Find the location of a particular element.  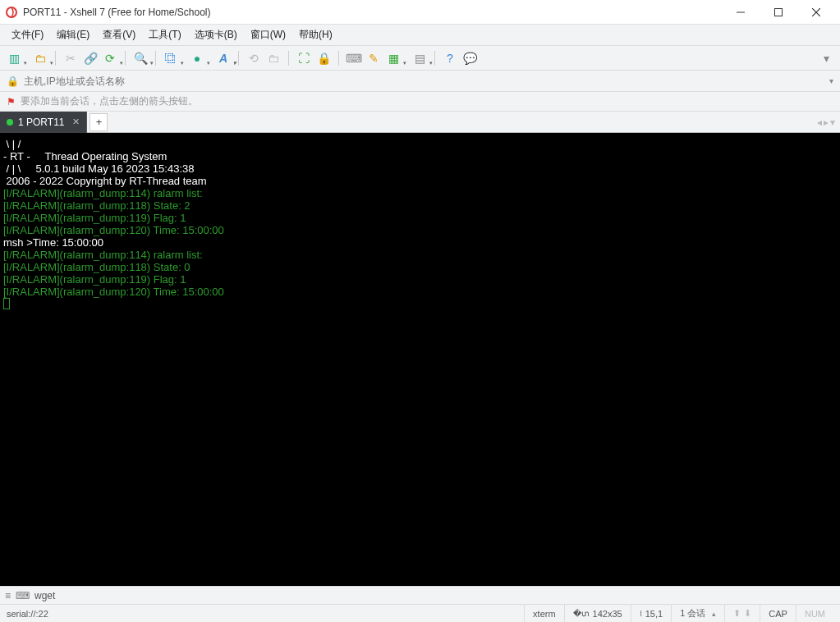

menu-help: 帮助(H) is located at coordinates (315, 34).